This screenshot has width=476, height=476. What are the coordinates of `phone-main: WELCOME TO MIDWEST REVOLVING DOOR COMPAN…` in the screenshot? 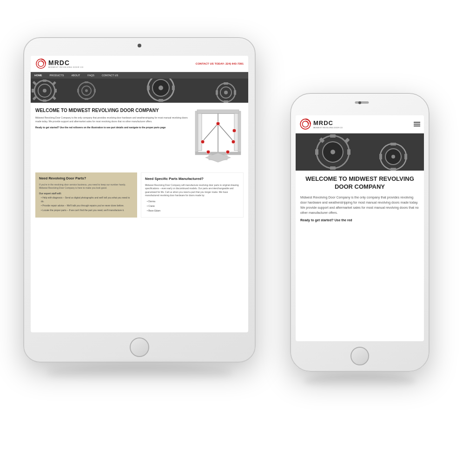 It's located at (360, 198).